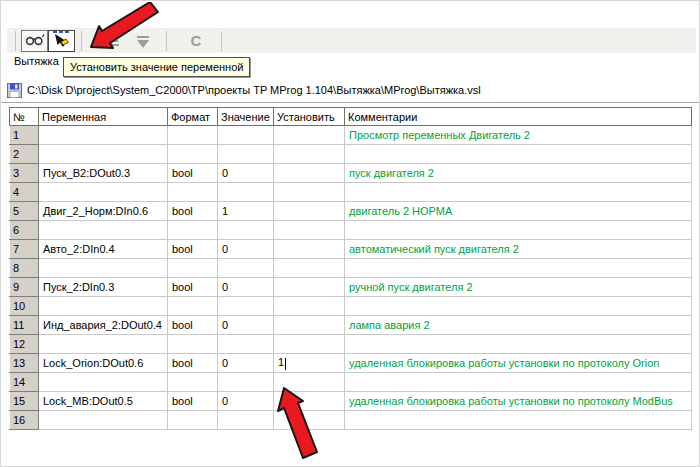 The image size is (700, 467). What do you see at coordinates (518, 250) in the screenshot?
I see `cell-comment: автоматический пуск двигателя 2` at bounding box center [518, 250].